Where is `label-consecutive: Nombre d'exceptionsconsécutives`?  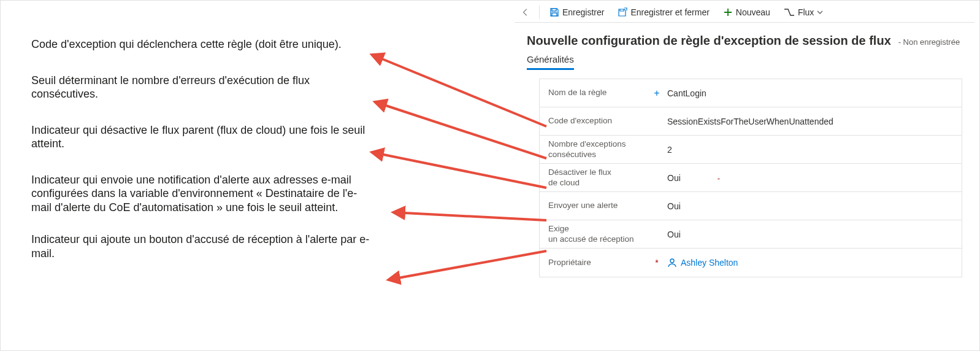
label-consecutive: Nombre d'exceptionsconsécutives is located at coordinates (600, 149).